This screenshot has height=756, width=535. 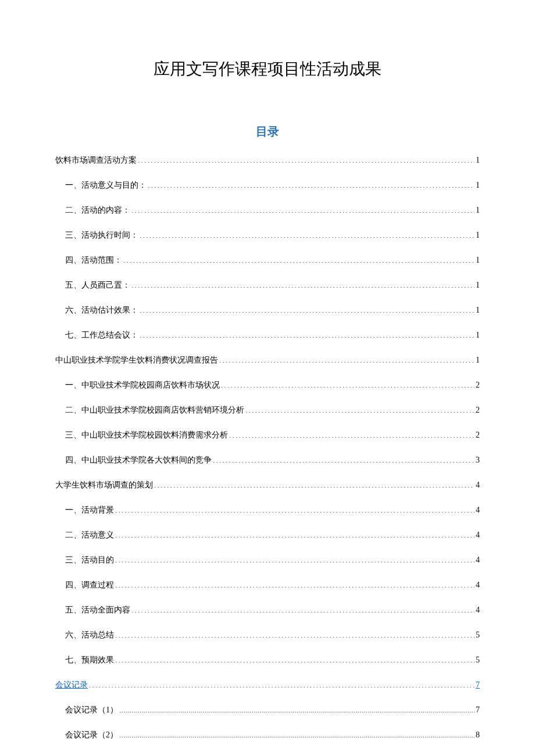 I want to click on toc-entry-label: 七、工作总结会议：, so click(x=102, y=335).